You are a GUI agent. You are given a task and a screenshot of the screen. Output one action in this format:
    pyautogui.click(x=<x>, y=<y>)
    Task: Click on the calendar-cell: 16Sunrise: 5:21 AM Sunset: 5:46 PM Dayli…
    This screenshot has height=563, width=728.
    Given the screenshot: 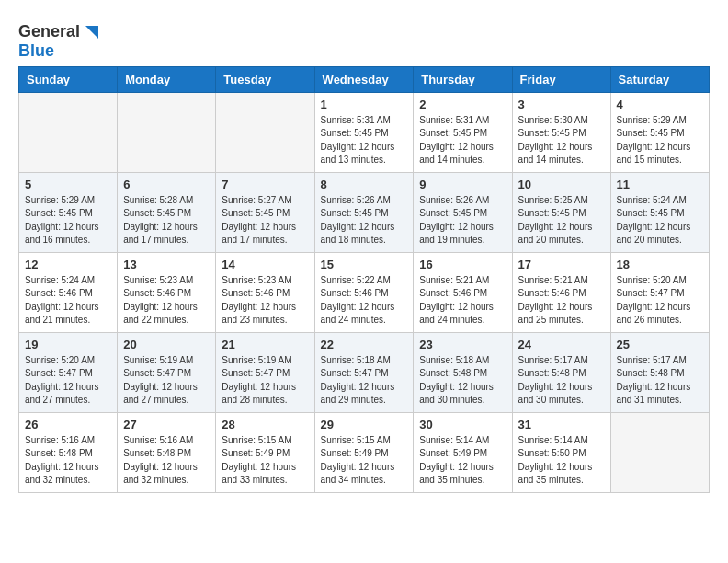 What is the action you would take?
    pyautogui.click(x=463, y=293)
    